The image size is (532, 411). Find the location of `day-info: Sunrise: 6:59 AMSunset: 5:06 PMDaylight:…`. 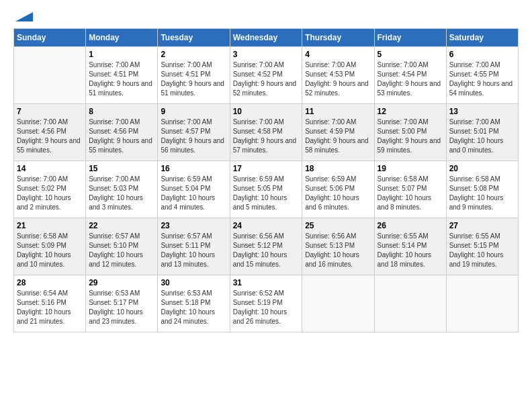

day-info: Sunrise: 6:59 AMSunset: 5:06 PMDaylight:… is located at coordinates (338, 193).